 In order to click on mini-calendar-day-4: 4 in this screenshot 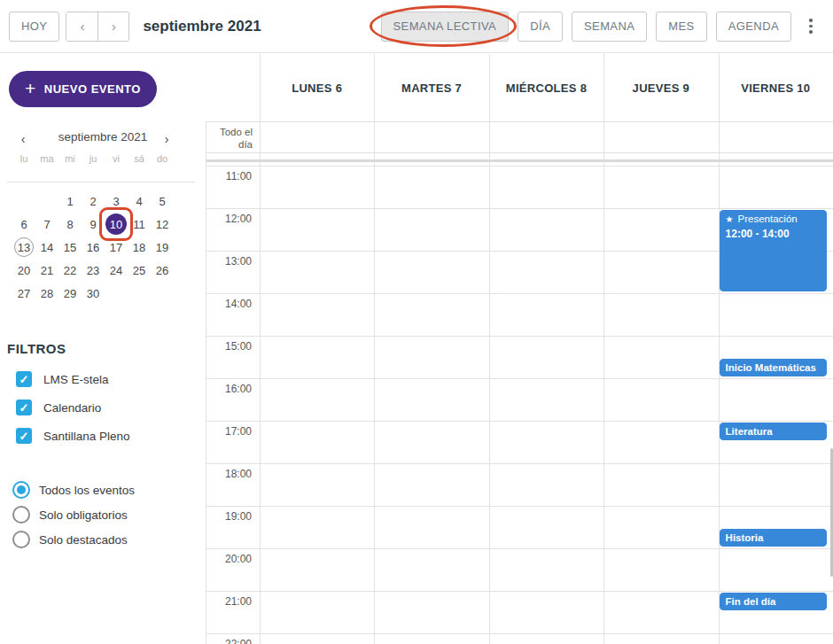, I will do `click(139, 201)`.